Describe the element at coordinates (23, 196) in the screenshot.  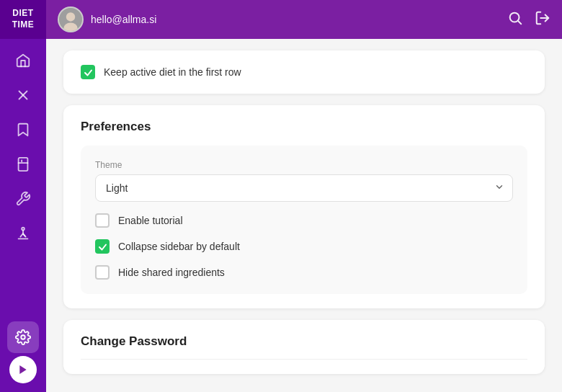
I see `sidebar: DIET TIME` at that location.